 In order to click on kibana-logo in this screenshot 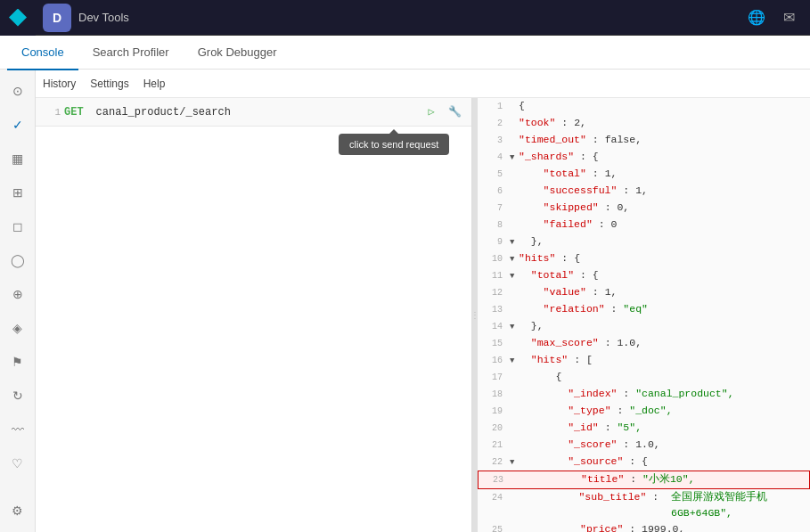, I will do `click(18, 18)`.